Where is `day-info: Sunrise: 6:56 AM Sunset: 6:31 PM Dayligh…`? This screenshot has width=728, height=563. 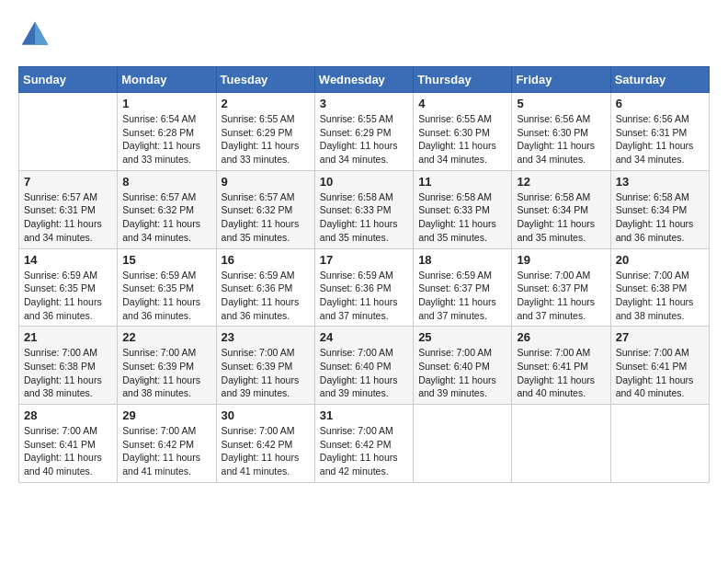 day-info: Sunrise: 6:56 AM Sunset: 6:31 PM Dayligh… is located at coordinates (660, 140).